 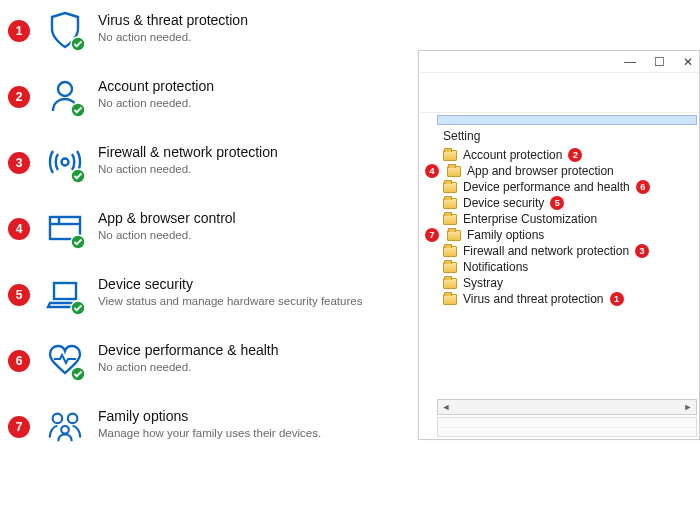 What do you see at coordinates (567, 407) in the screenshot?
I see `horizontal-scrollbar: ◄ ►` at bounding box center [567, 407].